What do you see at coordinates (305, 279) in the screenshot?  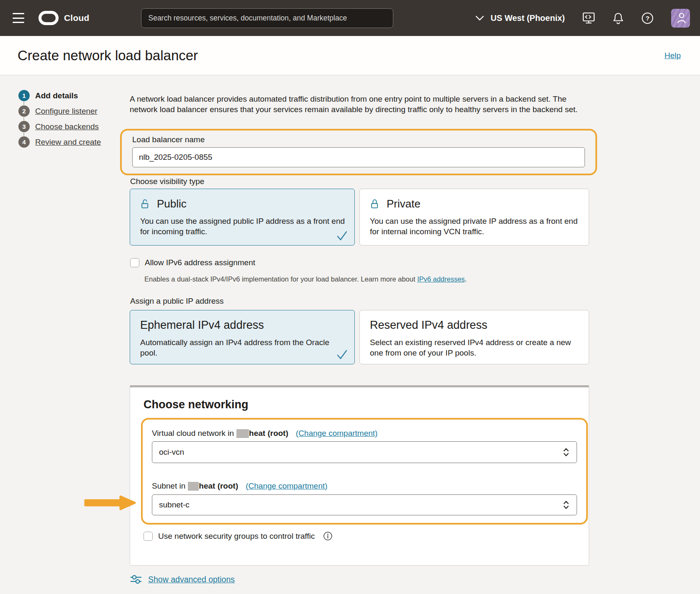 I see `ipv6-helper-text: Enables a dual-stack IPv4/IPv6 implement…` at bounding box center [305, 279].